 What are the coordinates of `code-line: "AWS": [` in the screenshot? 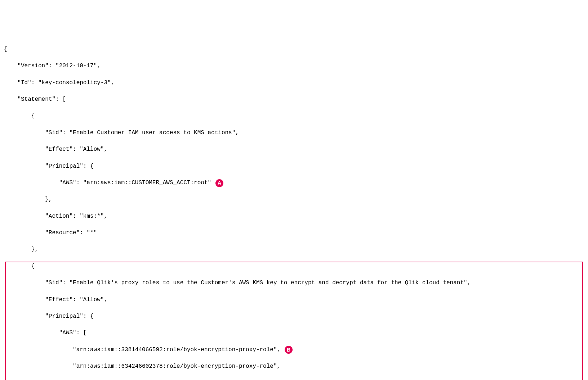 It's located at (294, 333).